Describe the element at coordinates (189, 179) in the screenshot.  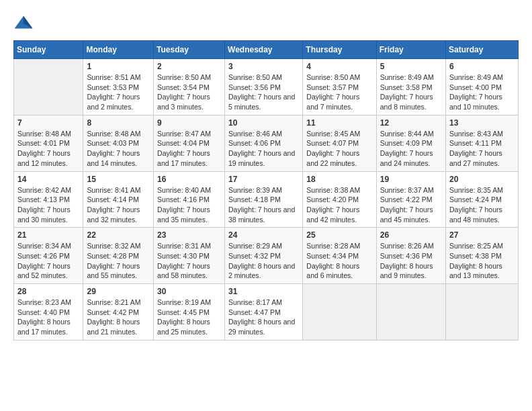
I see `day-number: 16` at that location.